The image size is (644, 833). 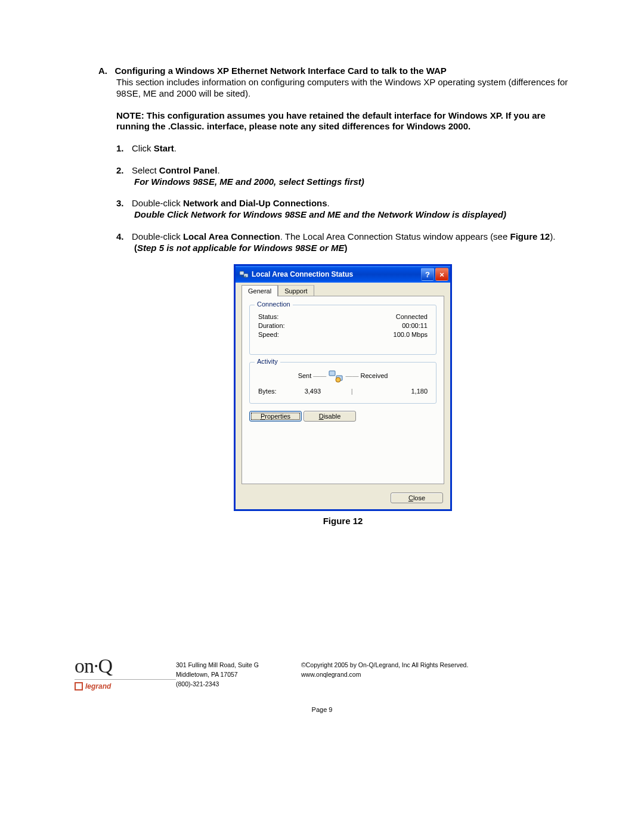 I want to click on label-duration: Duration:, so click(x=272, y=326).